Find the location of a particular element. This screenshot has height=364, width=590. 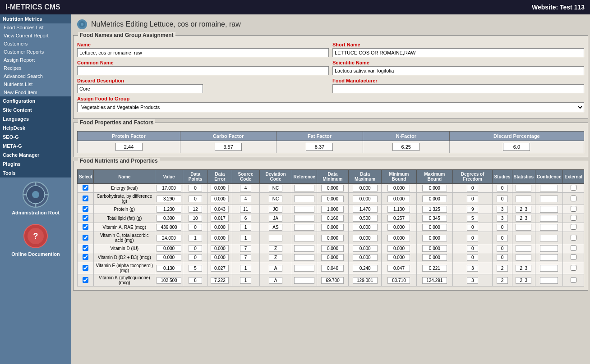

assign-group-select: Vegetables and Vegetable Products is located at coordinates (331, 107).